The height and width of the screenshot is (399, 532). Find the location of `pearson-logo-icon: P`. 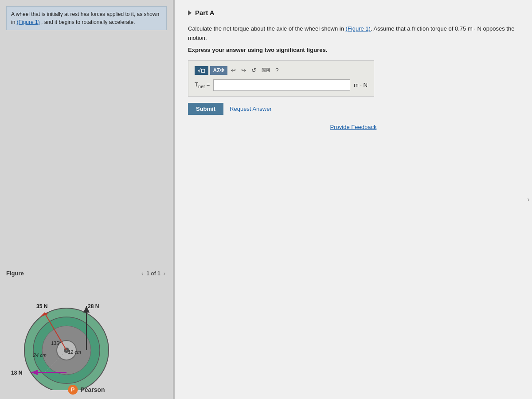

pearson-logo-icon: P is located at coordinates (73, 390).